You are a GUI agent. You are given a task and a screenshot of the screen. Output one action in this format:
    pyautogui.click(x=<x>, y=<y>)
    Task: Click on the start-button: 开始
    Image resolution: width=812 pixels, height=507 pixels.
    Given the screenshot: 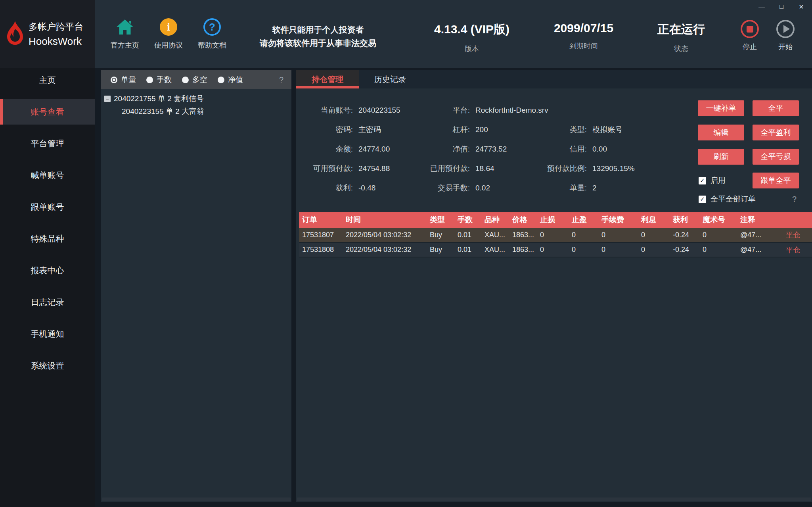 What is the action you would take?
    pyautogui.click(x=785, y=36)
    